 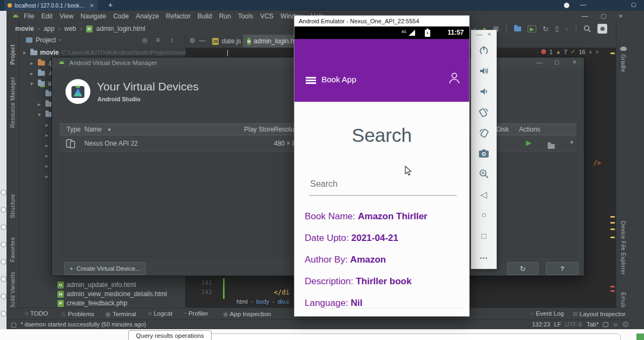 I want to click on back-button: ◁, so click(x=484, y=194).